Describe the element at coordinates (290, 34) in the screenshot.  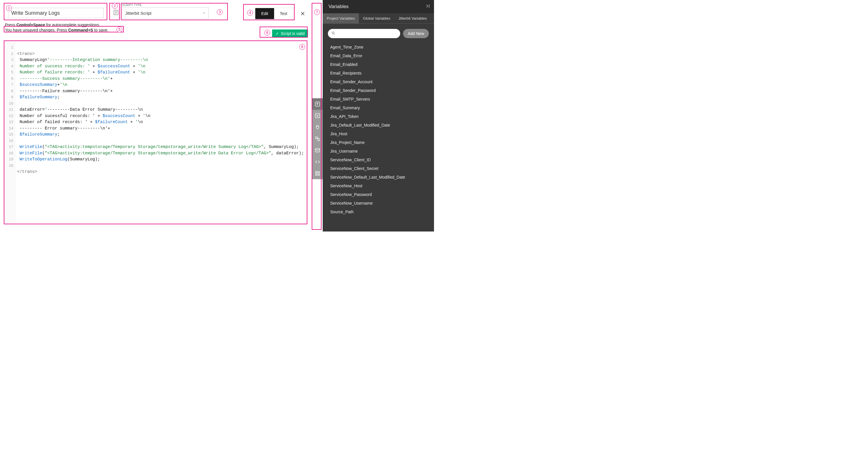
I see `script-valid-badge: ✓ Script is valid` at that location.